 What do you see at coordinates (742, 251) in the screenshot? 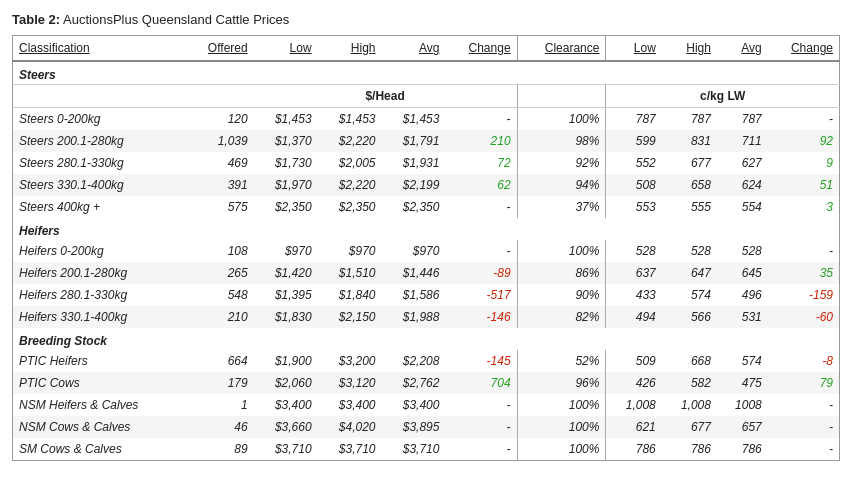
I see `cell-avg2: 528` at bounding box center [742, 251].